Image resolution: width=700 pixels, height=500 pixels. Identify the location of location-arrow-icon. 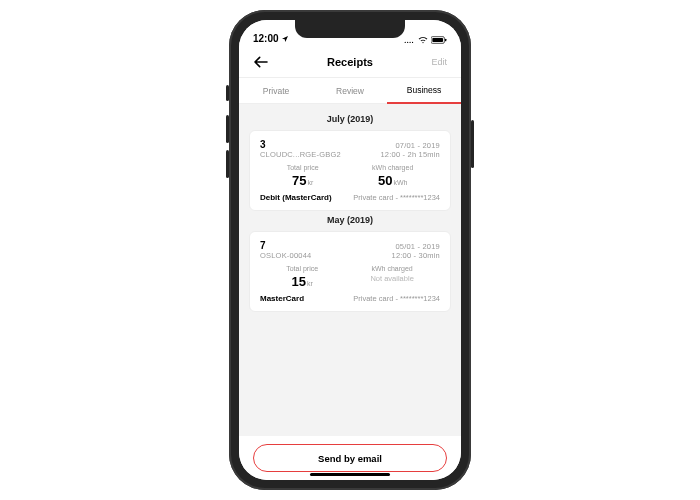
(285, 39).